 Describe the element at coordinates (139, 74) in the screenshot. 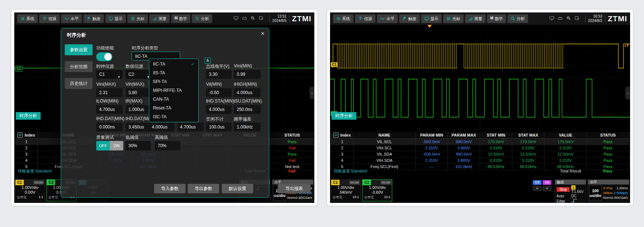

I see `data-source-select: C2▼` at that location.